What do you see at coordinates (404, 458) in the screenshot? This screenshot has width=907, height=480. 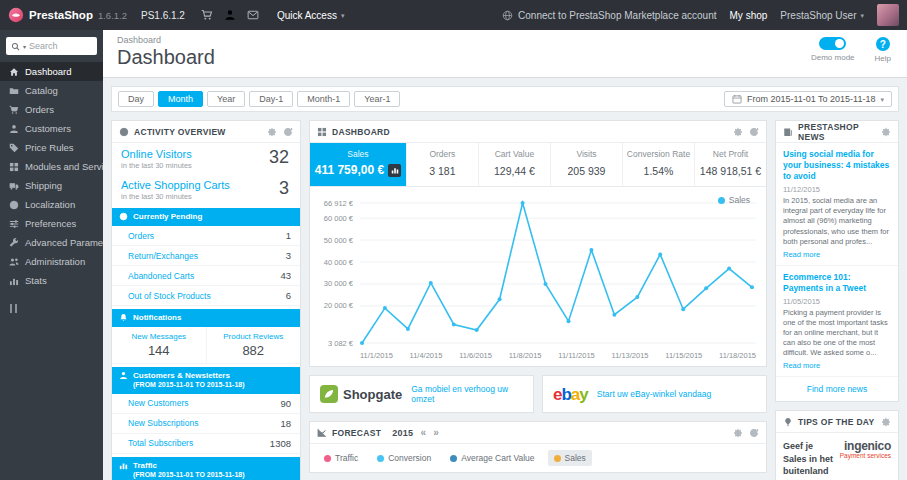 I see `forecast-legend-conversion: Conversion` at bounding box center [404, 458].